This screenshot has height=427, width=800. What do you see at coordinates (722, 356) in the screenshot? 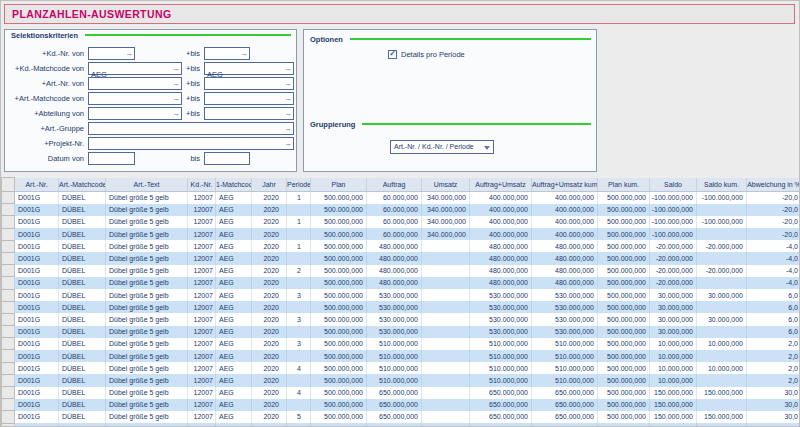
I see `cell` at bounding box center [722, 356].